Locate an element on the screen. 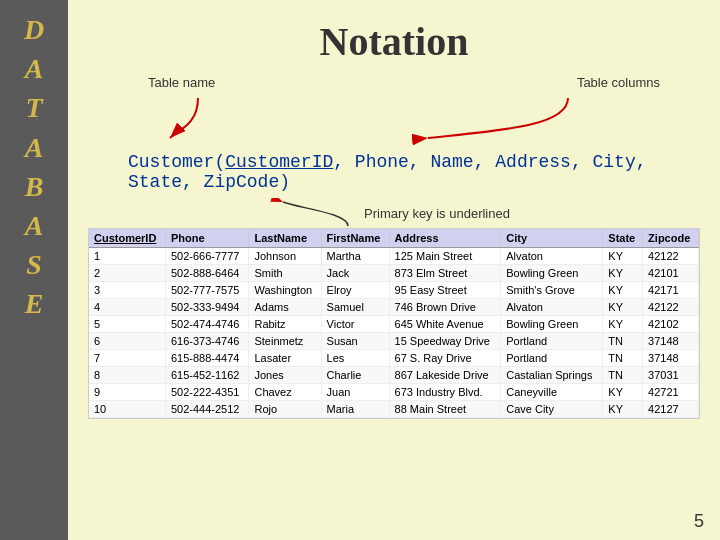 The width and height of the screenshot is (720, 540). sidebar-letter: T is located at coordinates (34, 108).